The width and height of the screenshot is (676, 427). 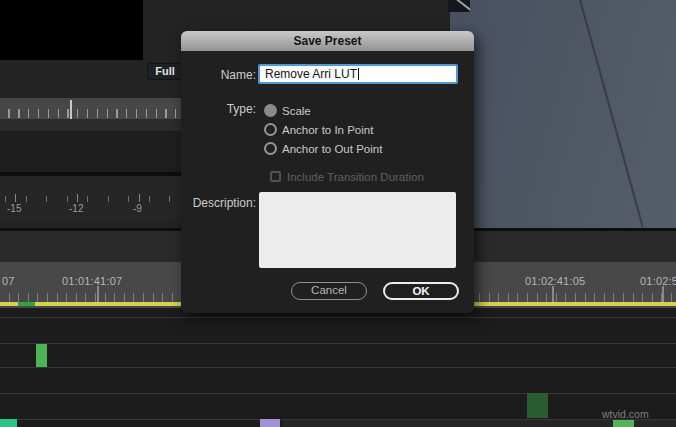 I want to click on dialog-title: Save Preset, so click(x=328, y=41).